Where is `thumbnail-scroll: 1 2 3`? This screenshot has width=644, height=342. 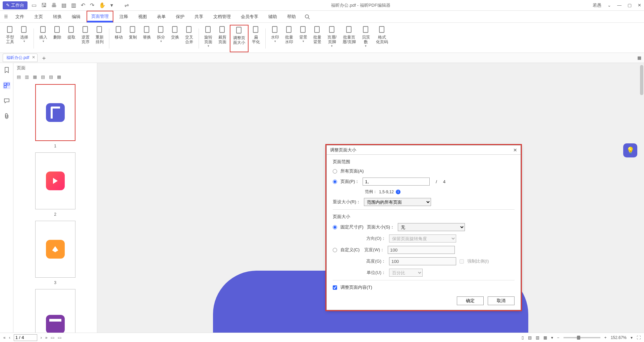 thumbnail-scroll: 1 2 3 is located at coordinates (55, 207).